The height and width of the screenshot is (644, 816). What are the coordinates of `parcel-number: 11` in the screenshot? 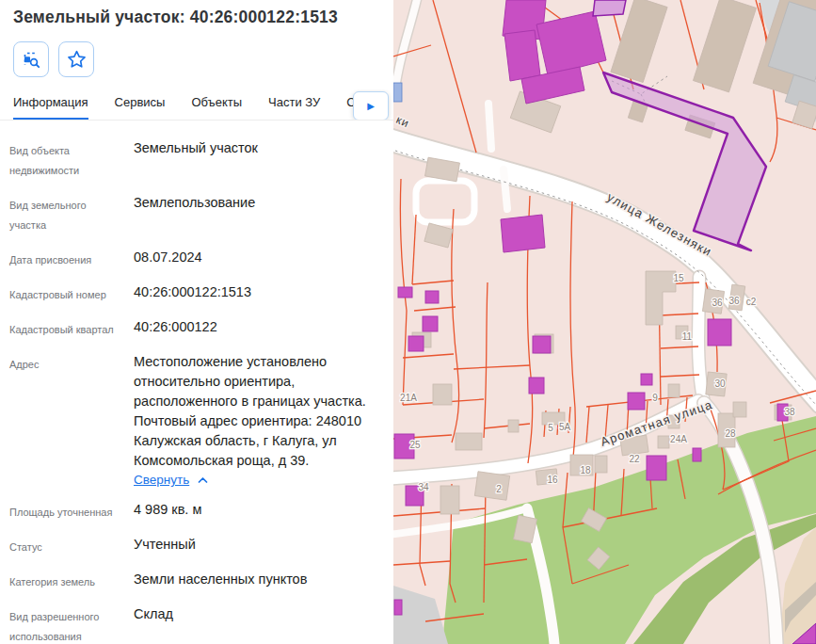 It's located at (687, 337).